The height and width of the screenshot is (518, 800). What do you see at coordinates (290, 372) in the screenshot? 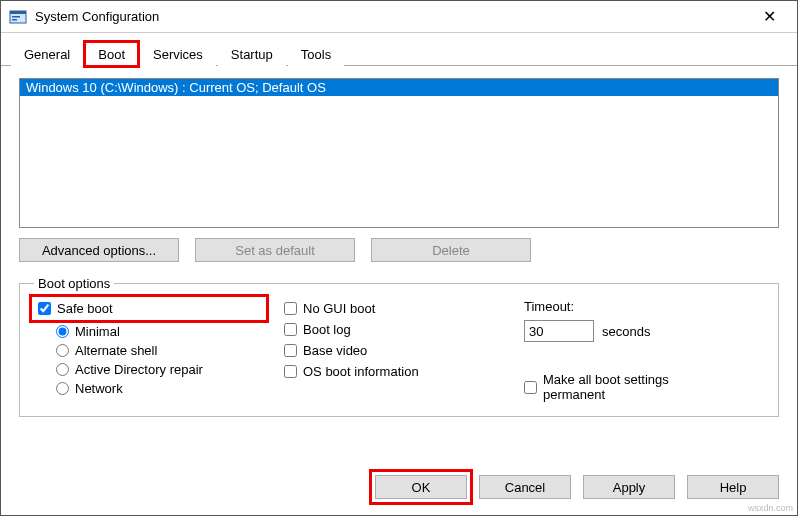
I see `osbootinfo-checkbox` at bounding box center [290, 372].